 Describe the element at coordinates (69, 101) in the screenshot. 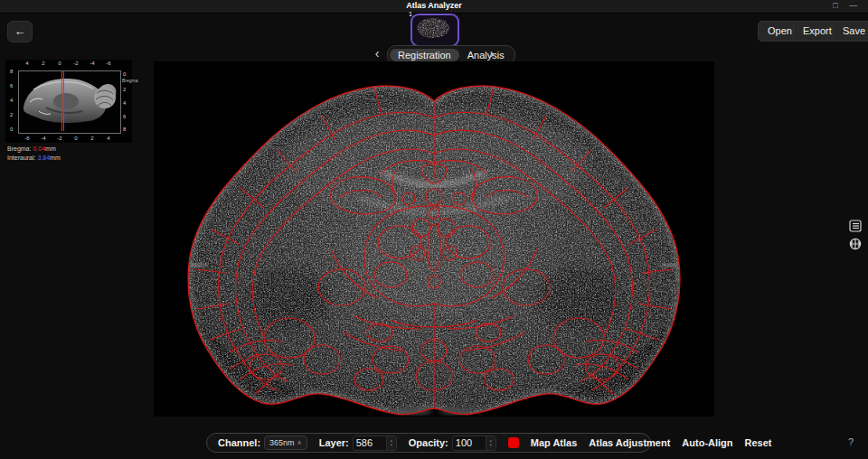

I see `position-panel: 4 2 0 -2 -4 -6 -6 -4 -2 0 2 4 8 6 4 2 0 …` at that location.